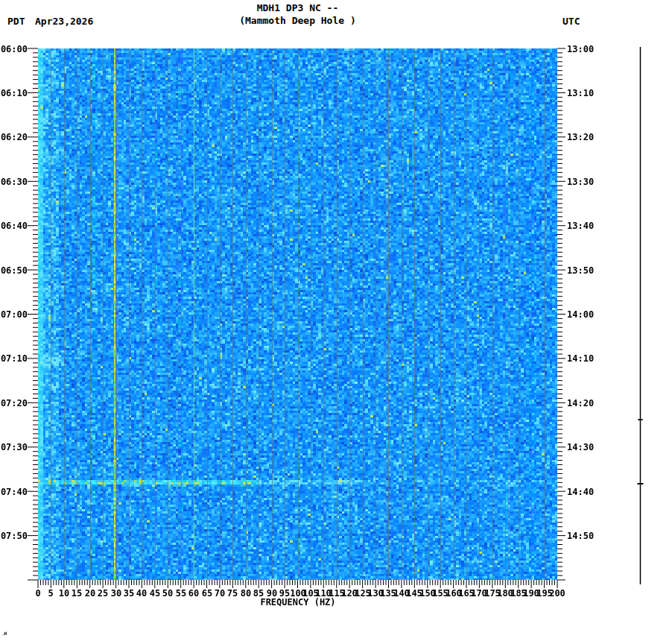 This screenshot has height=644, width=672. I want to click on left-timezone-label: PDT, so click(16, 21).